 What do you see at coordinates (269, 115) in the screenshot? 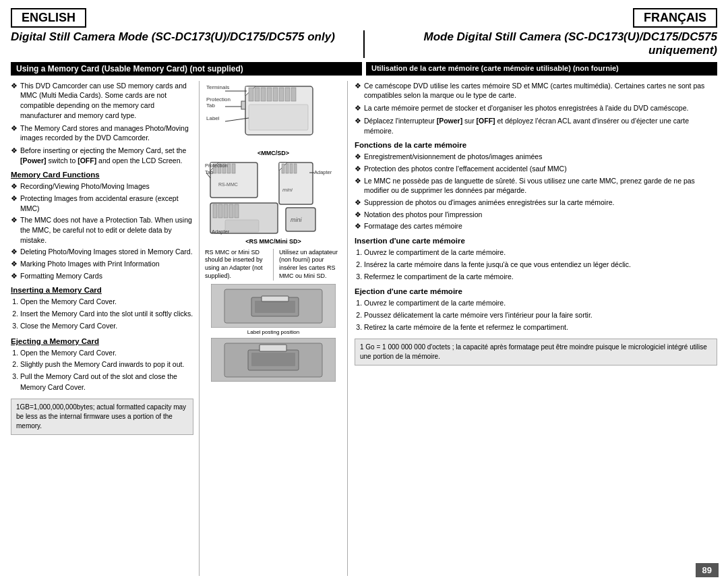
I see `mmc-sd-diagram: Terminals Protection Tab Label` at bounding box center [269, 115].